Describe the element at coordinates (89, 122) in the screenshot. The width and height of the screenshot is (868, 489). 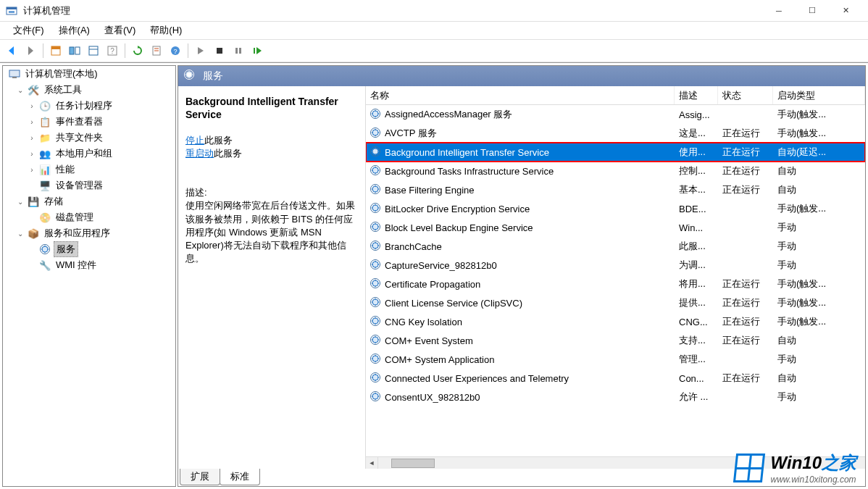
I see `tree-event-viewer: ›📋事件查看器` at that location.